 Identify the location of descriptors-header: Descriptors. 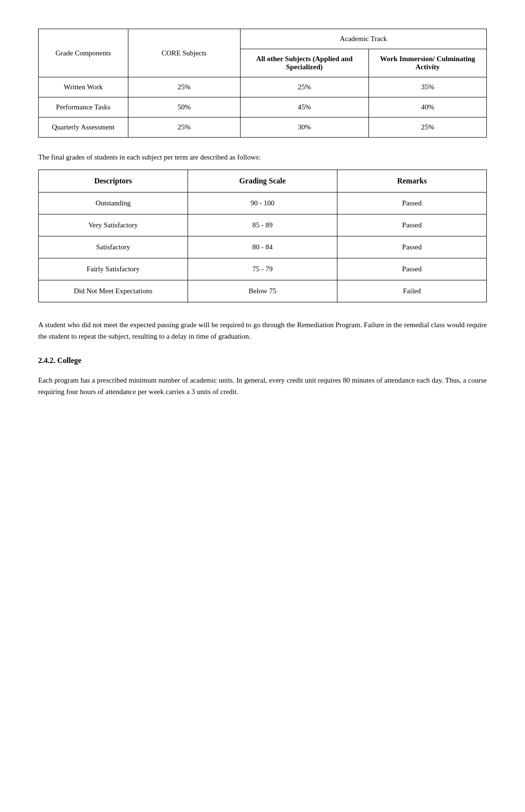
(114, 181).